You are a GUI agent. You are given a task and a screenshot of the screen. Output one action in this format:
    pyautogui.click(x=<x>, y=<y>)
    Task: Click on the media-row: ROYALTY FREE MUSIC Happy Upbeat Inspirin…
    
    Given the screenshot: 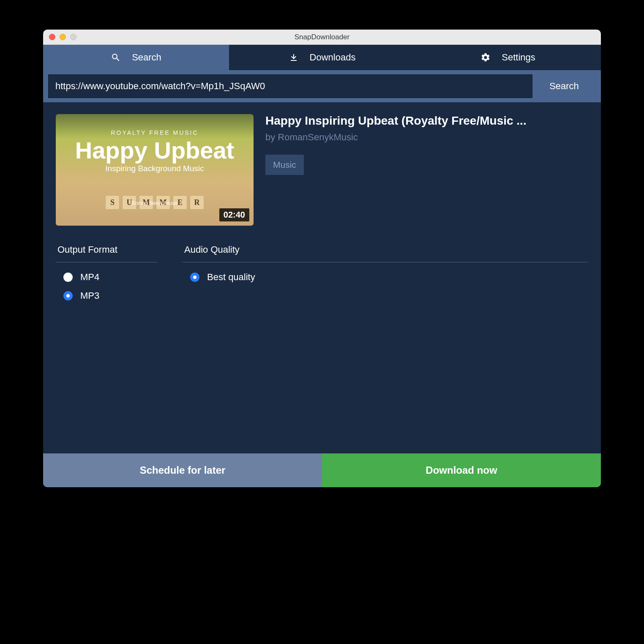 What is the action you would take?
    pyautogui.click(x=322, y=170)
    